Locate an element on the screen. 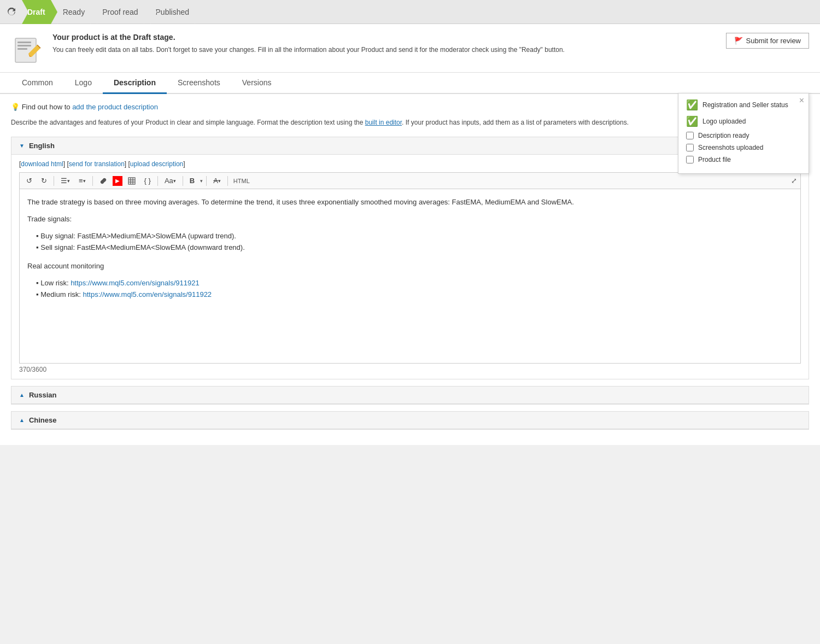  editor-list-2: Low risk: https://www.mql5.com/en/signal… is located at coordinates (410, 289).